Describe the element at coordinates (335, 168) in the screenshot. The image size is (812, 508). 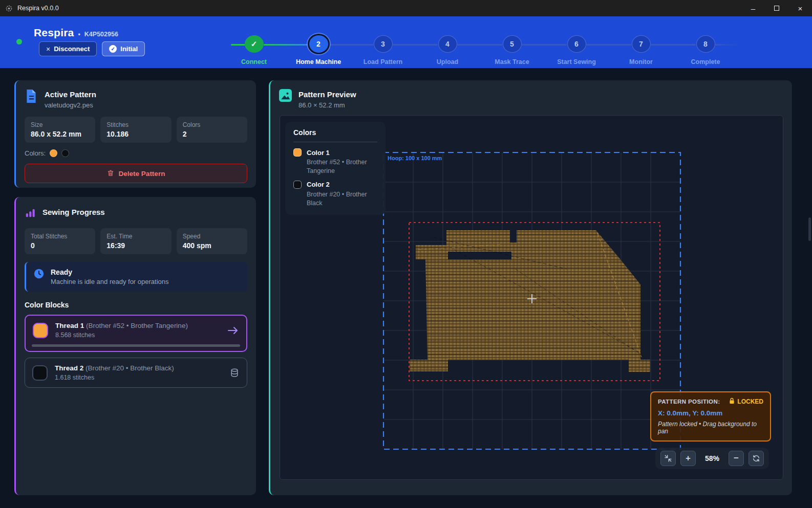
I see `colors-legend-panel: Colors Color 1 Brother #52 • Brother Tan…` at that location.